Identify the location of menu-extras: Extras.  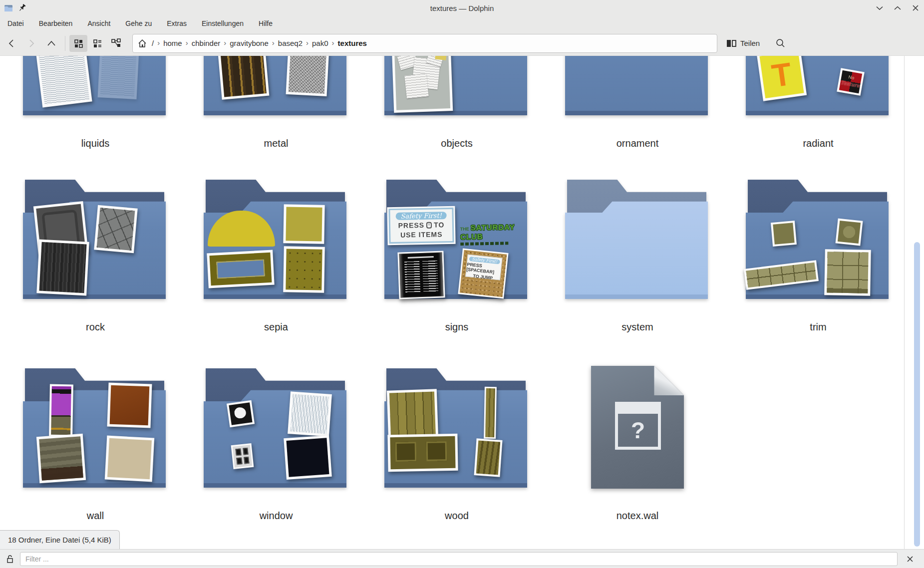
(177, 23).